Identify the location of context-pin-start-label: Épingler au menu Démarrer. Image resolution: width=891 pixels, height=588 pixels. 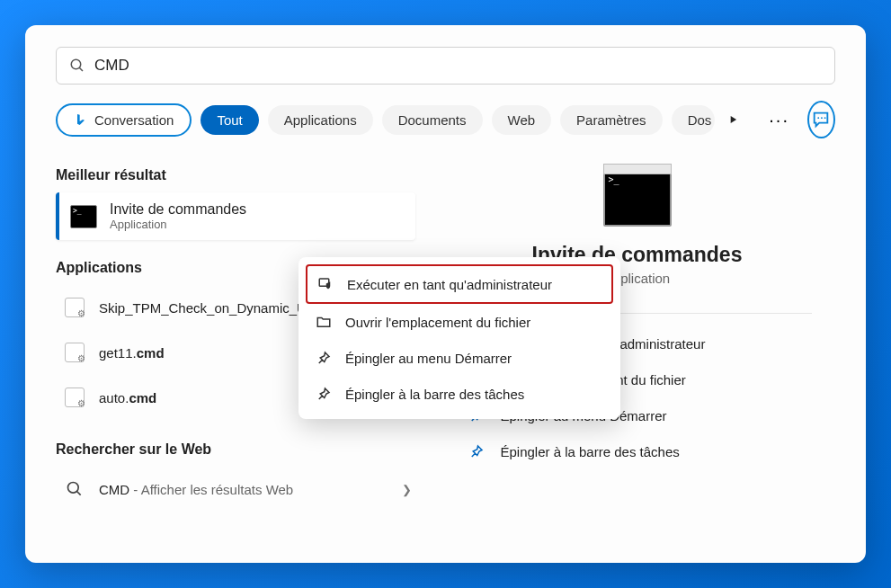
(428, 358).